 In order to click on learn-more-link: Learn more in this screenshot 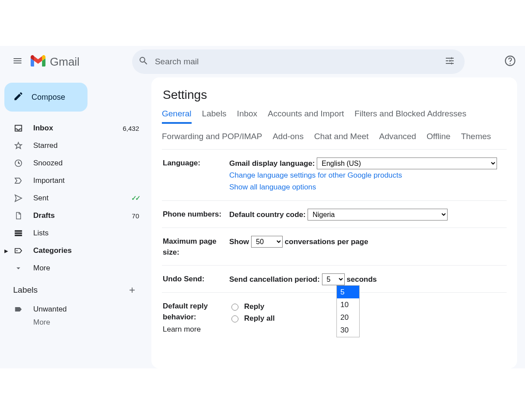, I will do `click(196, 329)`.